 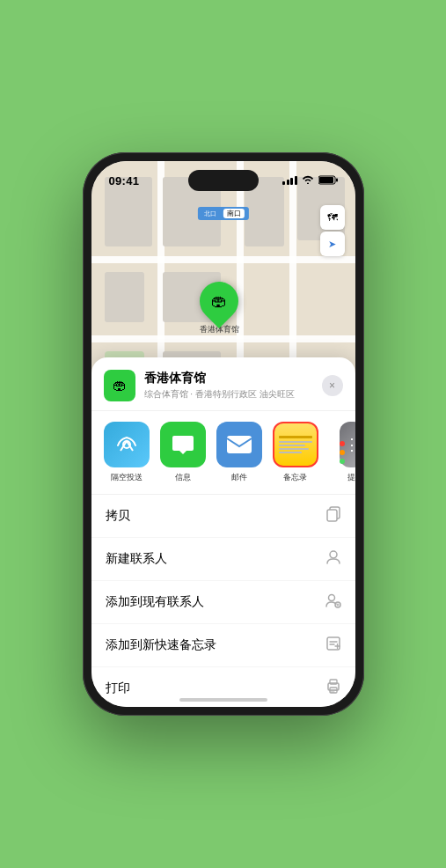 What do you see at coordinates (233, 379) in the screenshot?
I see `venue-name: 香港体育馆` at bounding box center [233, 379].